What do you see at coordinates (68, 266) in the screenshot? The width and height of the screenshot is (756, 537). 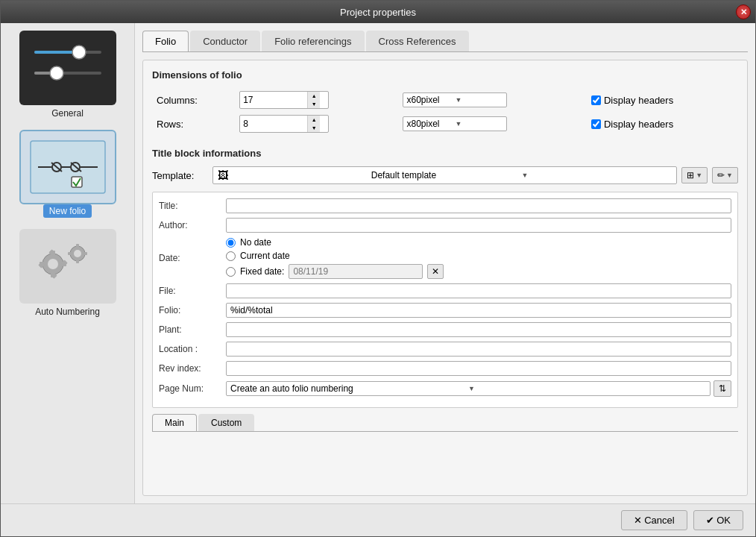 I see `autonumbering-icon-svg` at bounding box center [68, 266].